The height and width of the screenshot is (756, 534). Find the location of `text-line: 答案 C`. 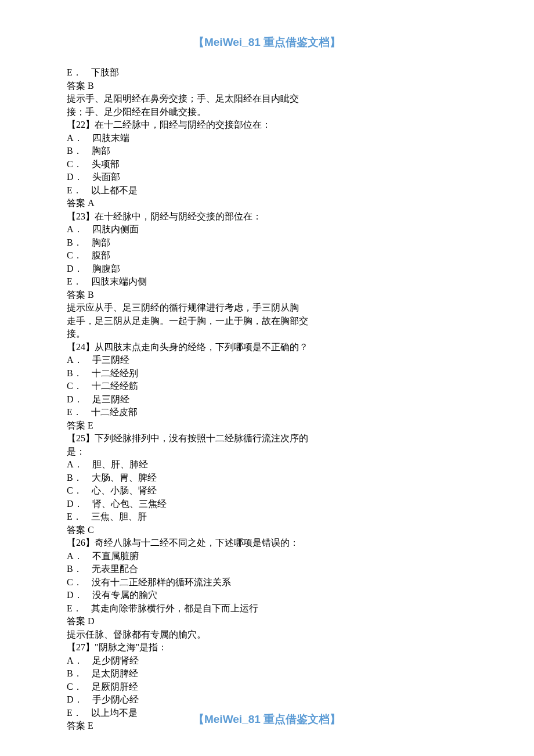

text-line: 答案 C is located at coordinates (267, 531).